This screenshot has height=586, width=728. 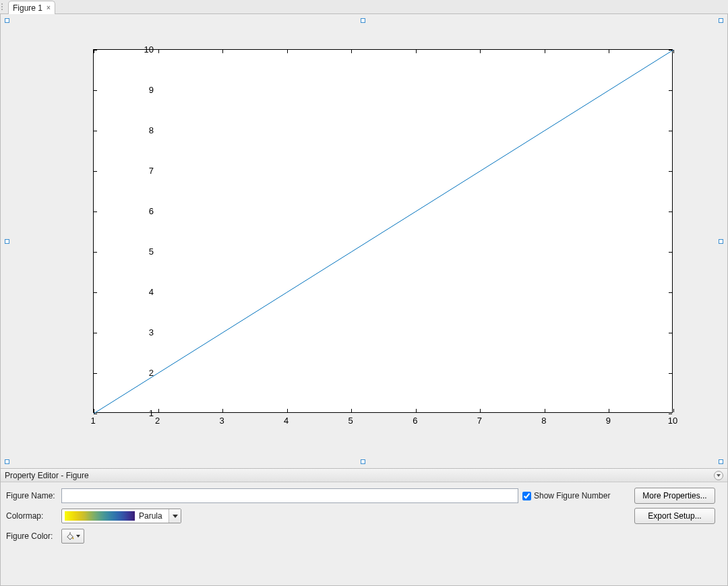 What do you see at coordinates (151, 292) in the screenshot?
I see `y-tick-label: 4` at bounding box center [151, 292].